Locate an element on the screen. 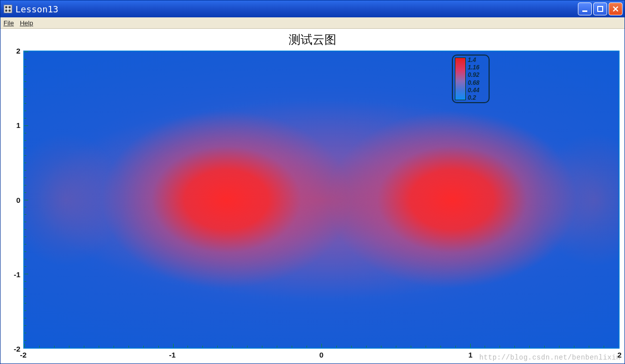 The height and width of the screenshot is (364, 625). window-title: Lesson13 is located at coordinates (37, 9).